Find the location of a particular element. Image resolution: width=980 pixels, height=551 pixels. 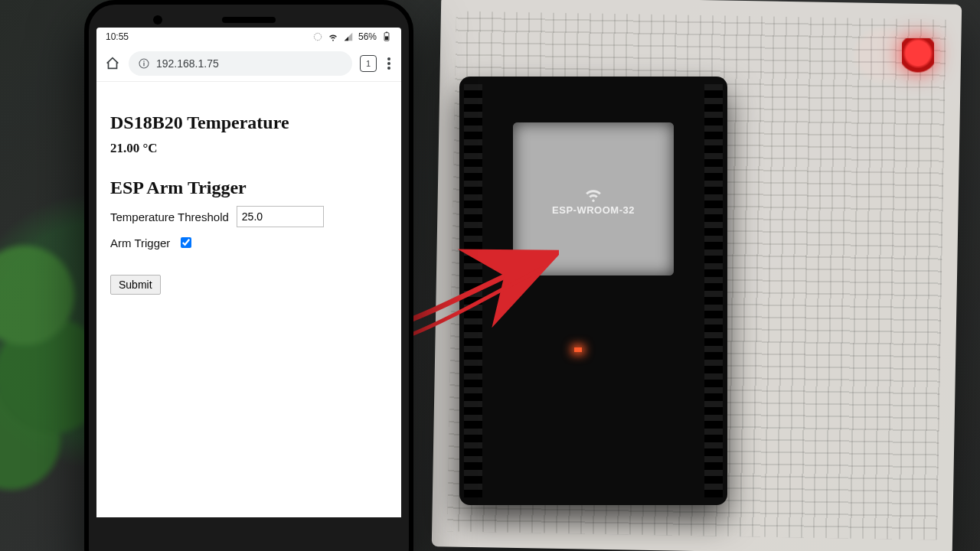

threshold-input is located at coordinates (280, 217).